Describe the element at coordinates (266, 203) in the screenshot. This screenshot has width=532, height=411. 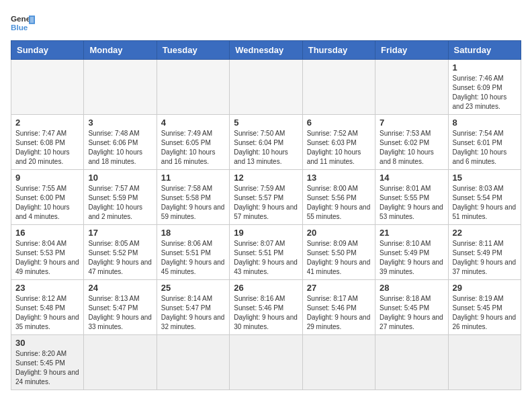
I see `day-info: Sunrise: 7:59 AM Sunset: 5:57 PM Dayligh…` at that location.